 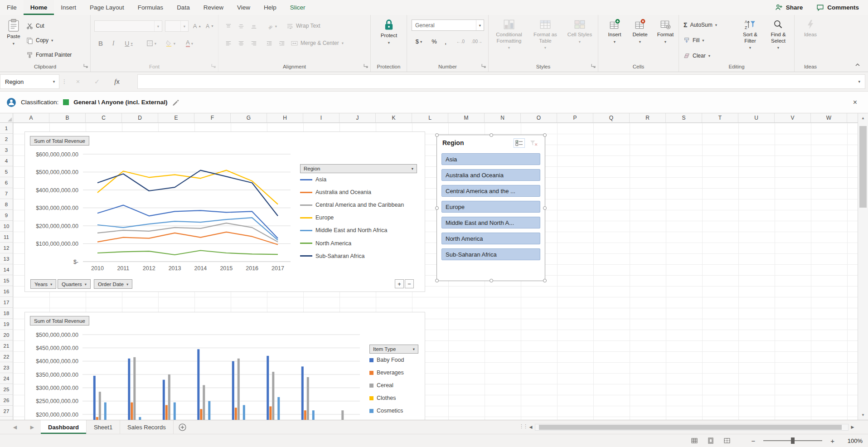 I want to click on row-header-13: 13, so click(x=6, y=259).